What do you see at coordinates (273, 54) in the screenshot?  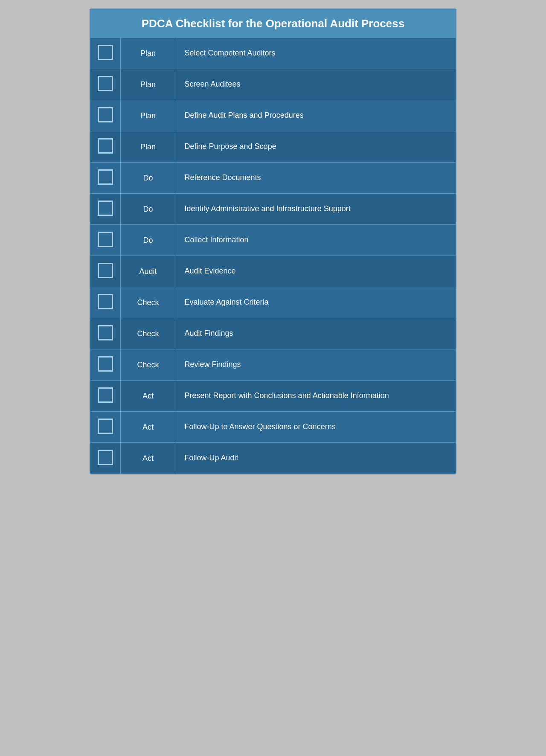 I see `table-row: PlanSelect Competent Auditors` at bounding box center [273, 54].